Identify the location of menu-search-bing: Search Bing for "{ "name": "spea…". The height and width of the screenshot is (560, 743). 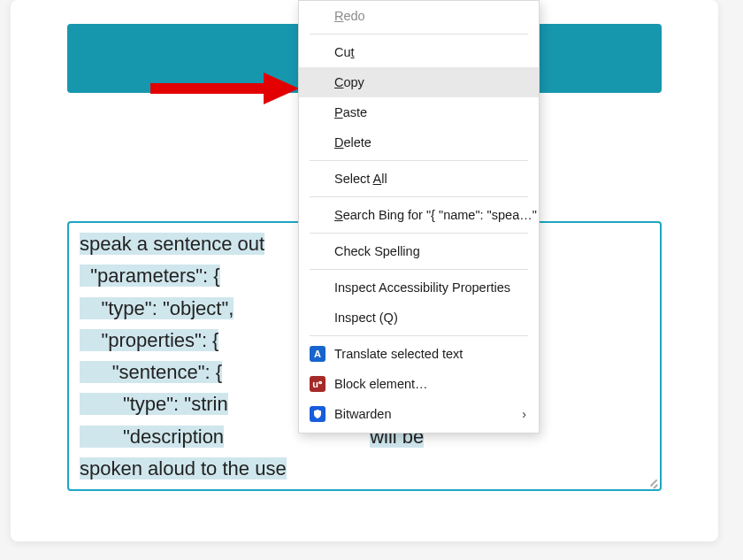
(419, 215).